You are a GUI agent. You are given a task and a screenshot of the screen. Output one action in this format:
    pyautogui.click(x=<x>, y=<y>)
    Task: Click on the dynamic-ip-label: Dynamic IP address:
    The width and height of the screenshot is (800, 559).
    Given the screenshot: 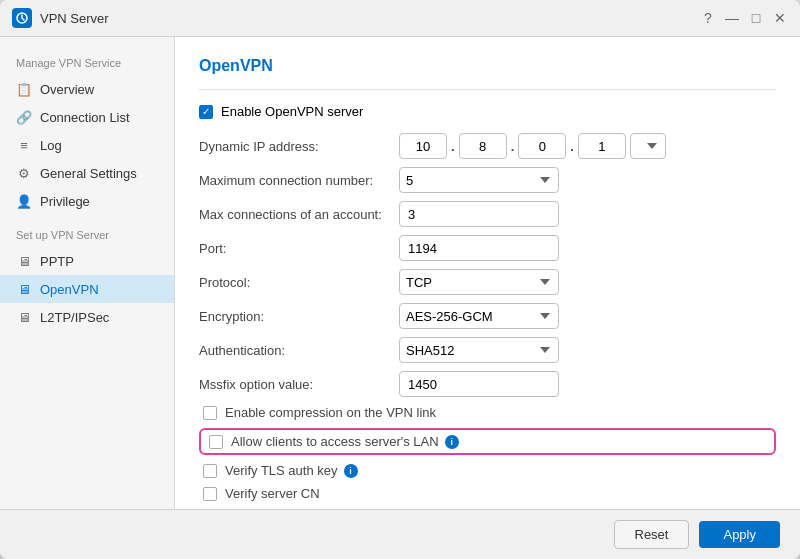 What is the action you would take?
    pyautogui.click(x=299, y=146)
    